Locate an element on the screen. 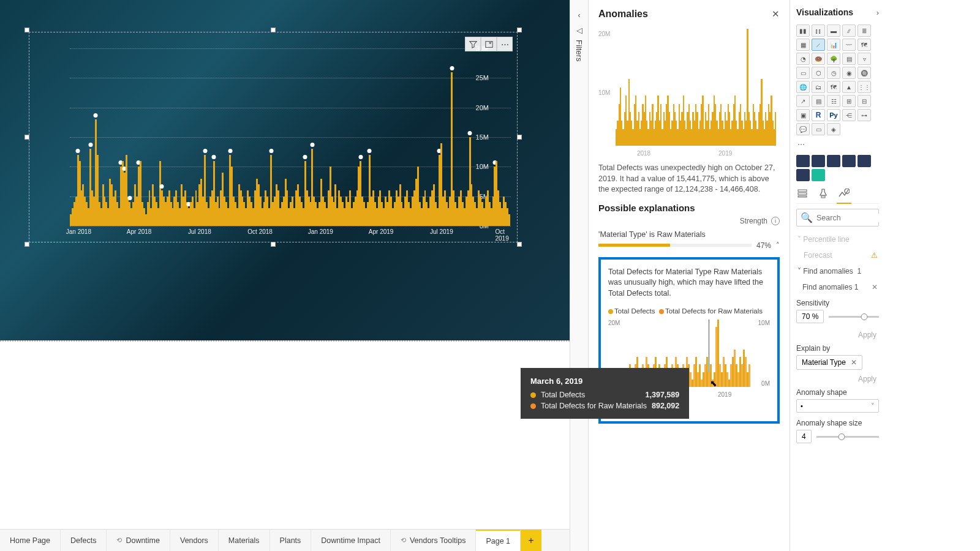  prop-forecast: Forecast ⚠ is located at coordinates (838, 255).